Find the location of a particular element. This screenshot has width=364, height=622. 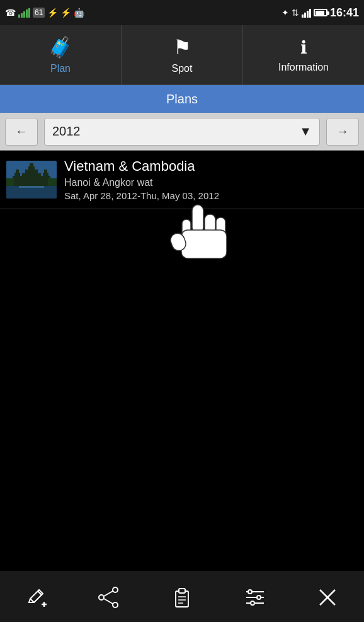

tab-spot: ⚑ Spot is located at coordinates (183, 55).